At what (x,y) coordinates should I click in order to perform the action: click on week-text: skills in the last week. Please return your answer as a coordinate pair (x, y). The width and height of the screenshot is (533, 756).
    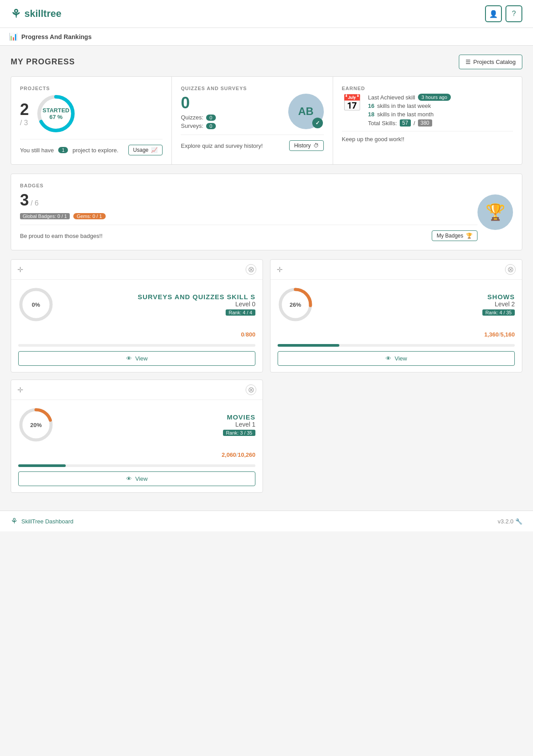
    Looking at the image, I should click on (404, 106).